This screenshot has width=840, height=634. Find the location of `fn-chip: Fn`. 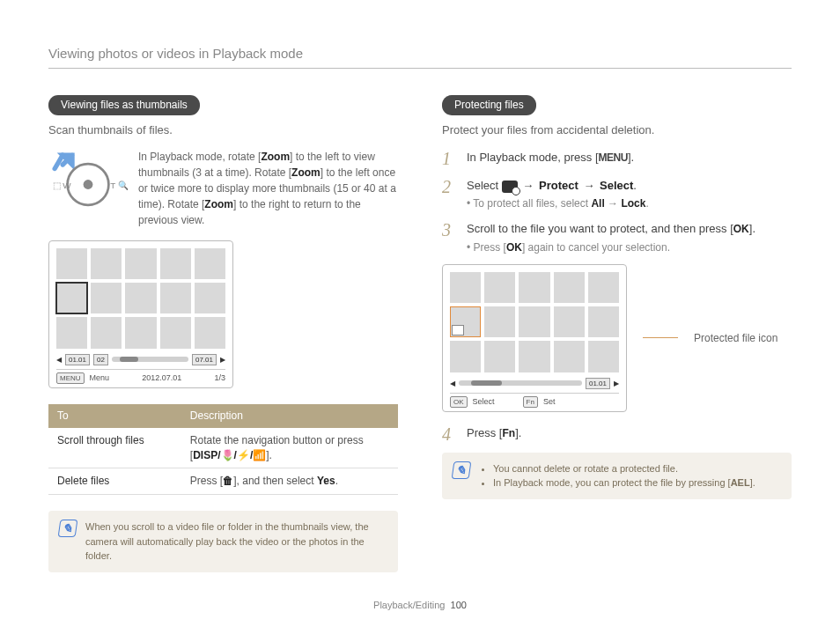

fn-chip: Fn is located at coordinates (530, 402).